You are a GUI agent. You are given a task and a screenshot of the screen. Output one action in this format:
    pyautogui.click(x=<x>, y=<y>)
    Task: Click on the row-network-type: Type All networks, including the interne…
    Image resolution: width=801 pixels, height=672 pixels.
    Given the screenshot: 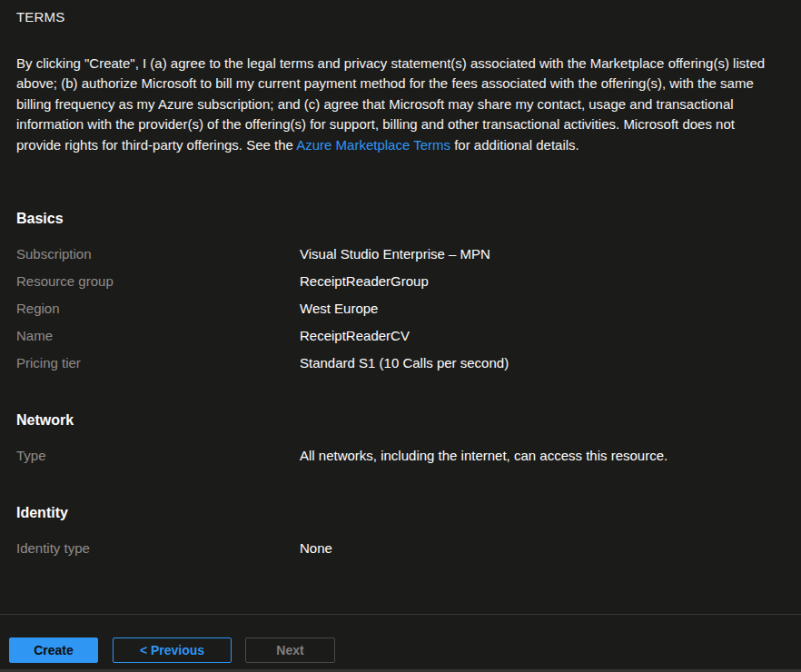 What is the action you would take?
    pyautogui.click(x=395, y=456)
    